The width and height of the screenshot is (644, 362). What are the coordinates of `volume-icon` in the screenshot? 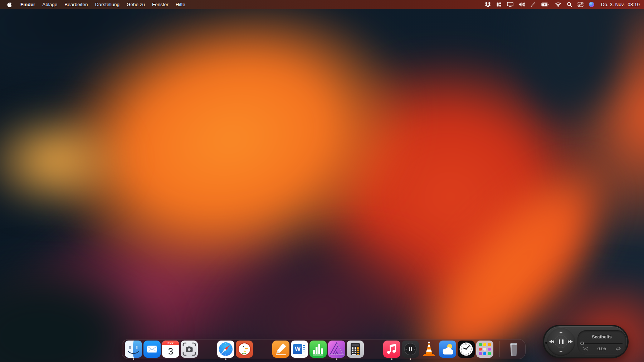 It's located at (522, 4).